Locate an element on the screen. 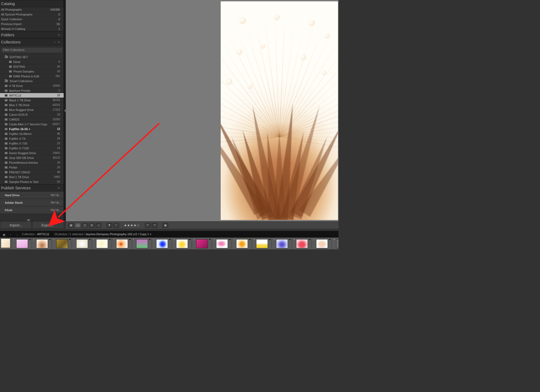 The height and width of the screenshot is (392, 540). filter-collections-input: Filter Collections is located at coordinates (32, 50).